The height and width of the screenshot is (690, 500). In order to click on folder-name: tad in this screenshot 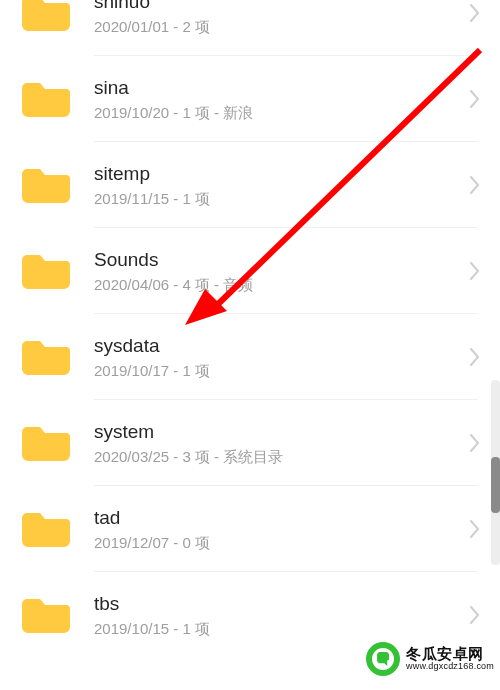, I will do `click(280, 518)`.